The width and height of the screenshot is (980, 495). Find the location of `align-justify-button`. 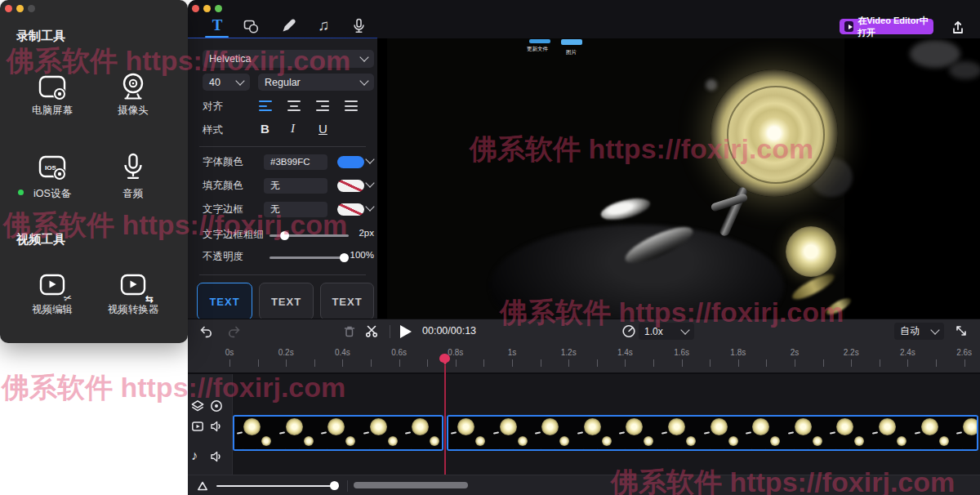

align-justify-button is located at coordinates (351, 106).